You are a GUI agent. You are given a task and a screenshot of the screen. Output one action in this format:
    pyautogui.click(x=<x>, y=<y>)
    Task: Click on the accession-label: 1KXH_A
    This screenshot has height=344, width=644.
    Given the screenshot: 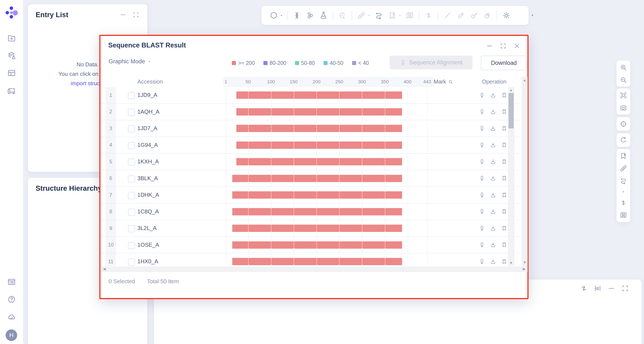 What is the action you would take?
    pyautogui.click(x=148, y=162)
    